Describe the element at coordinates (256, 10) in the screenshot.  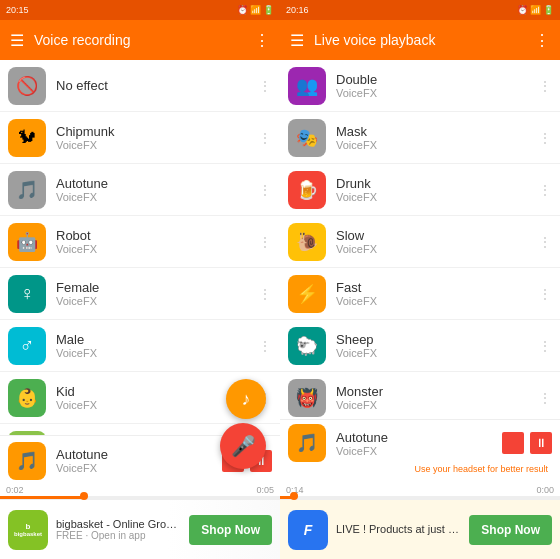
I see `status-icons-left: ⏰ 📶 🔋` at that location.